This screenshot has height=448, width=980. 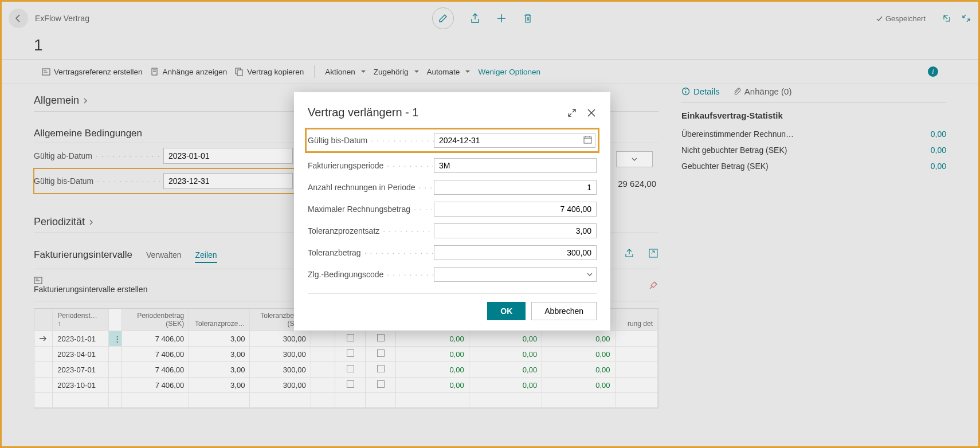 What do you see at coordinates (762, 92) in the screenshot?
I see `factbox-tab-attachments: Anhänge (0)` at bounding box center [762, 92].